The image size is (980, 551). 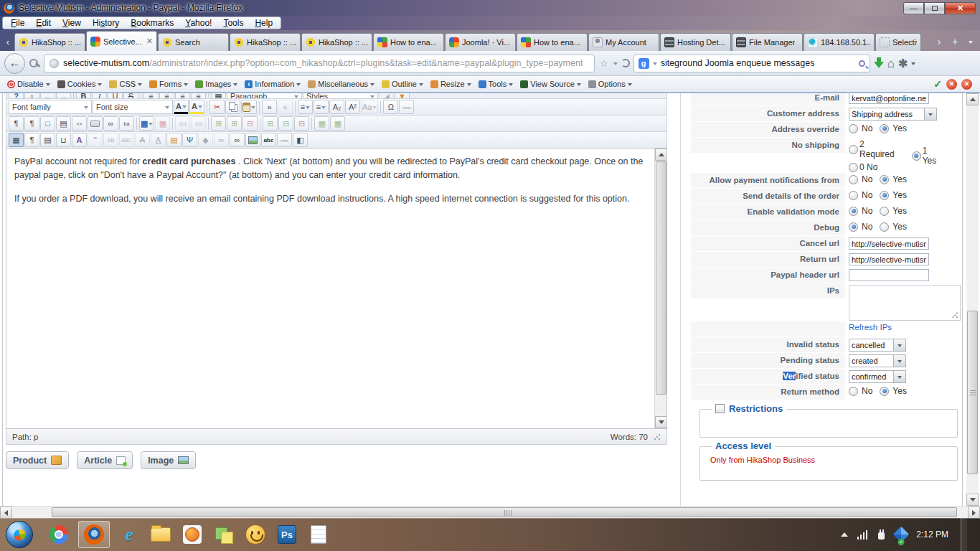 I want to click on taskbar-photoshop-icon: Ps, so click(x=287, y=534).